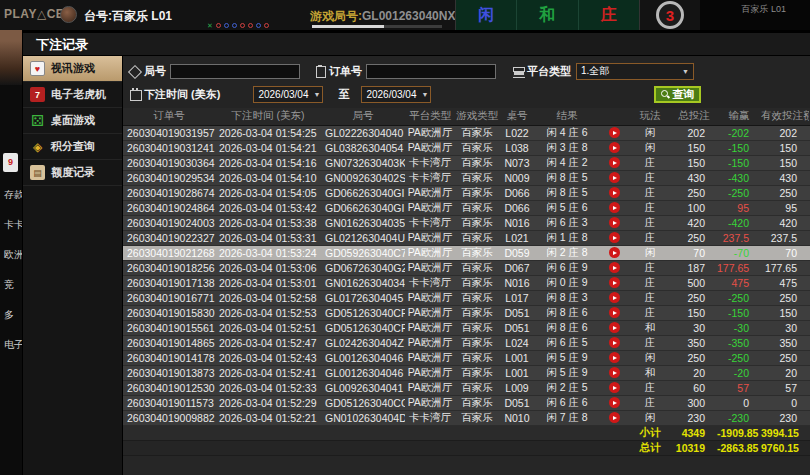  I want to click on cell-valid-bet: 430, so click(785, 178).